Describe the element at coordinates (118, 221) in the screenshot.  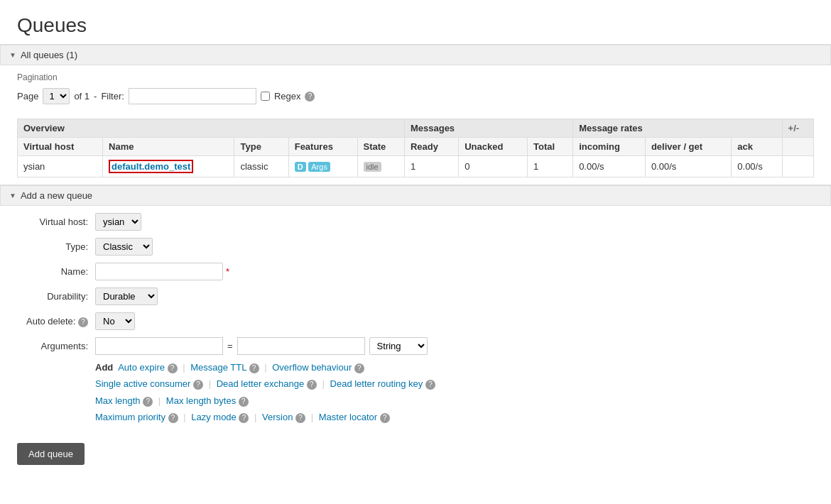
I see `virtual-host-select: ysian` at that location.